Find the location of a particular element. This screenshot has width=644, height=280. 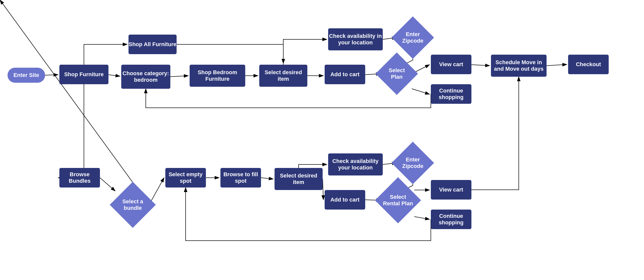

view-cart-top-node: View cart is located at coordinates (451, 64).